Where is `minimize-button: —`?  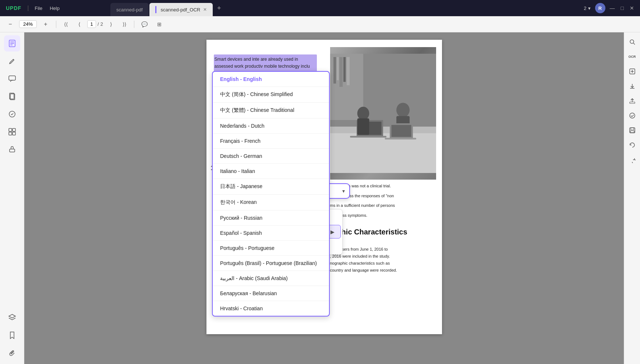
minimize-button: — is located at coordinates (612, 8).